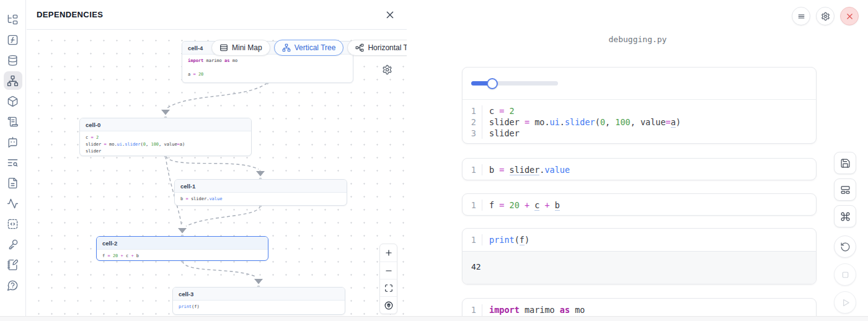 The width and height of the screenshot is (868, 321). I want to click on list-search-icon, so click(12, 162).